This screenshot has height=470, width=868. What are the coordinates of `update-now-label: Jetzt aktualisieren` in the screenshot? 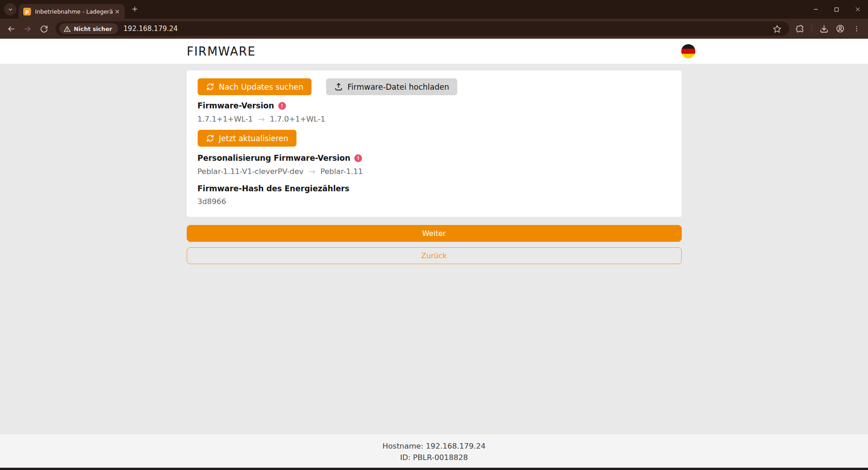 It's located at (254, 138).